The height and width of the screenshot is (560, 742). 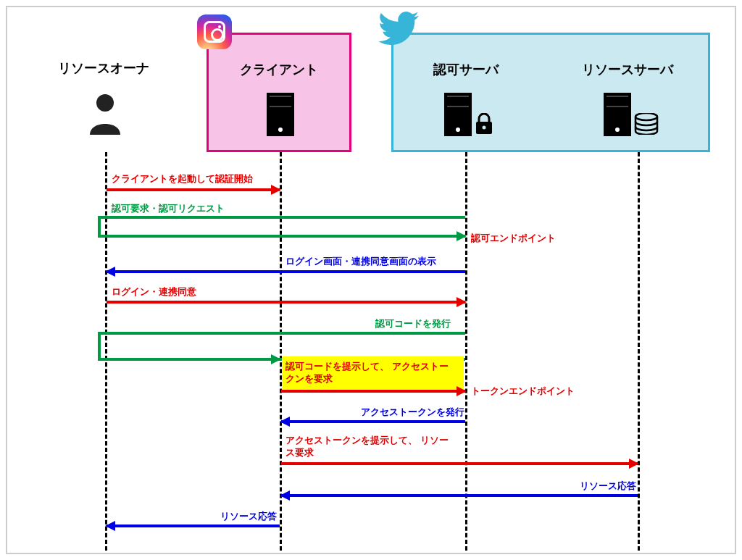 What do you see at coordinates (608, 486) in the screenshot?
I see `label-m10: リソース応答` at bounding box center [608, 486].